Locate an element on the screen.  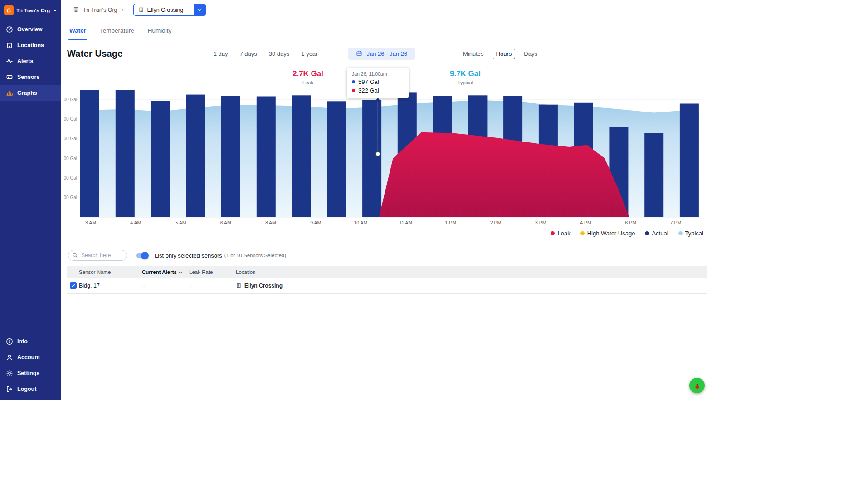
gear-icon is located at coordinates (10, 373).